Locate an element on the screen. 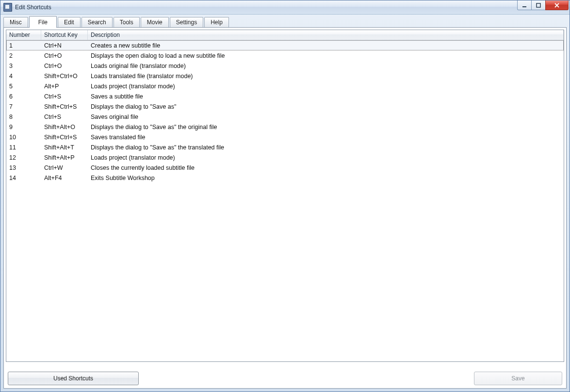  table-row: 7 Shift+Ctrl+S Displays the dialog to "S… is located at coordinates (285, 107).